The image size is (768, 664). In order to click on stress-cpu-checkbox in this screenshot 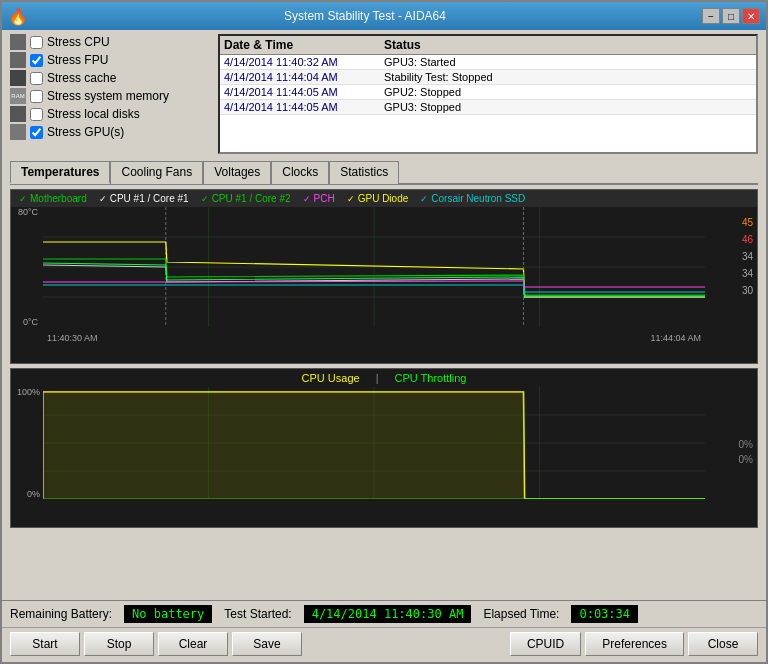, I will do `click(36, 42)`.